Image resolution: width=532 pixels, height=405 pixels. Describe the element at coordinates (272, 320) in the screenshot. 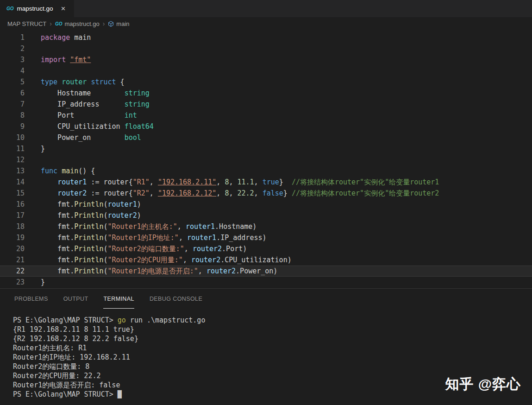

I see `terminal-line: PS E:\Golang\MAP STRUCT> go run .\mapstr…` at that location.